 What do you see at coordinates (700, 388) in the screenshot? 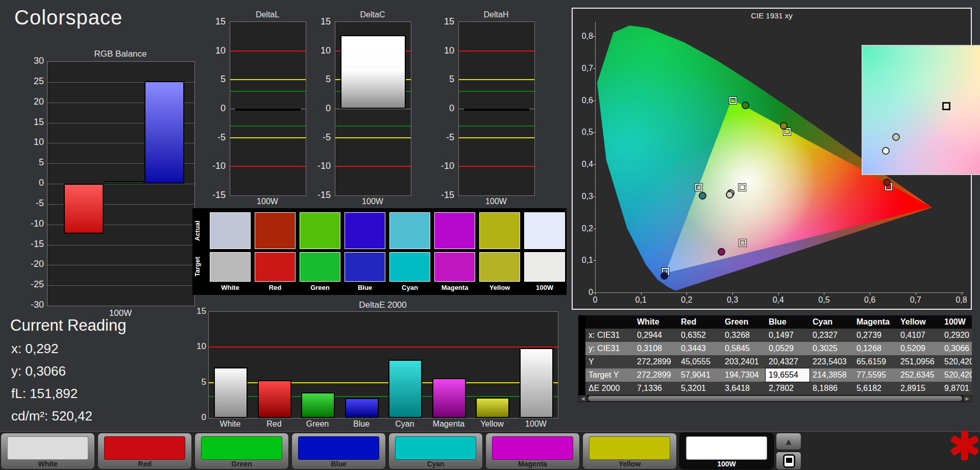
I see `table-cell: 5,3201` at bounding box center [700, 388].